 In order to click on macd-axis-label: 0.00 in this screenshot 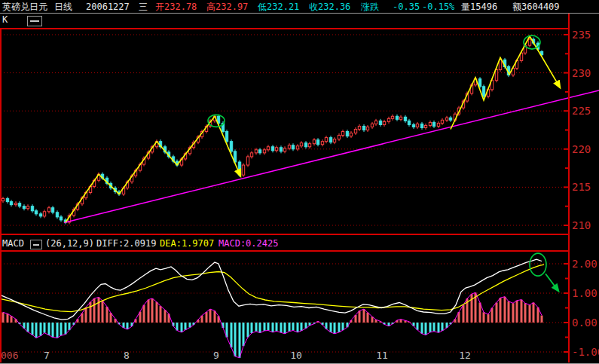, I will do `click(585, 323)`.